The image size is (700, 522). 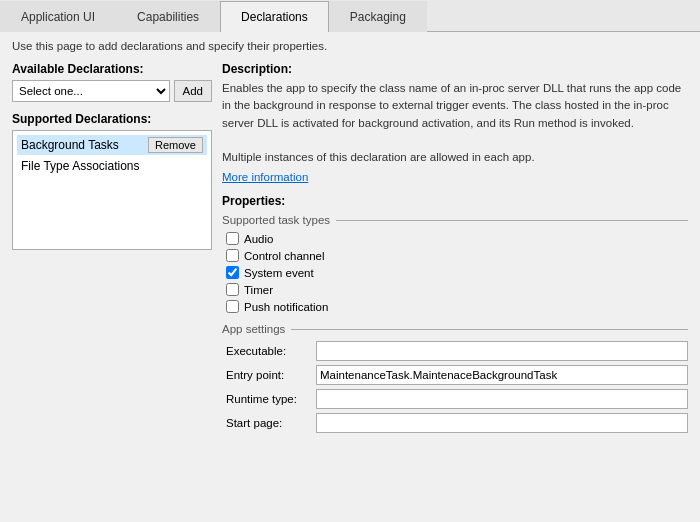 What do you see at coordinates (502, 399) in the screenshot?
I see `runtime-type-input` at bounding box center [502, 399].